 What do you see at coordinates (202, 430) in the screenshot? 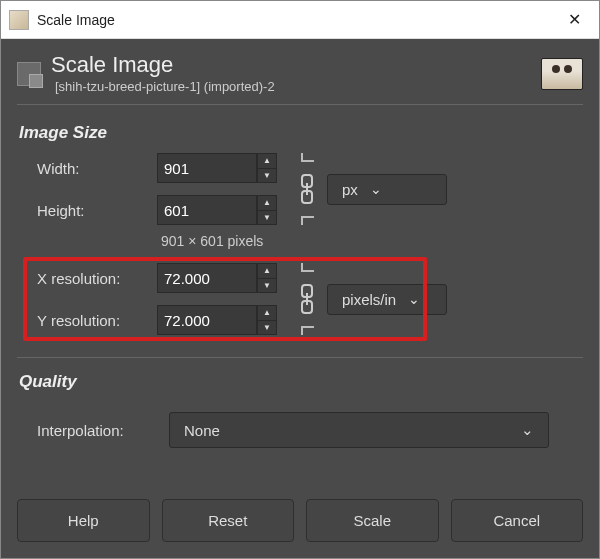
I see `interpolation-value: None` at bounding box center [202, 430].